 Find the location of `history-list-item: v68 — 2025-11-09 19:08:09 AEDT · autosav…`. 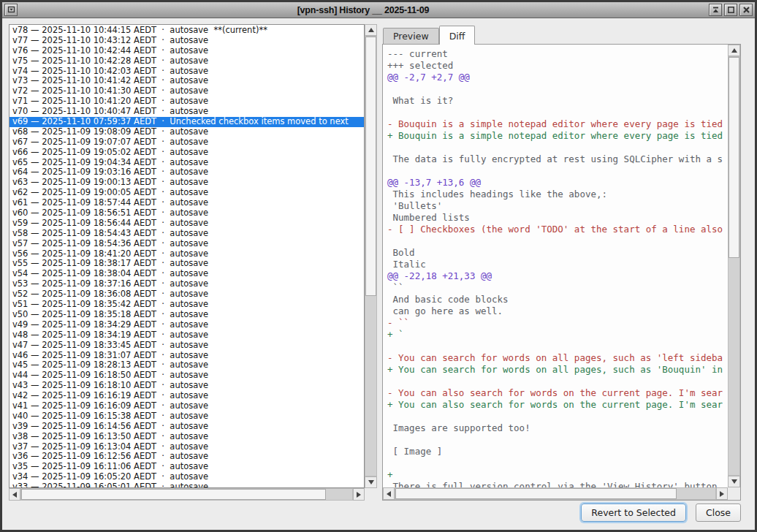

history-list-item: v68 — 2025-11-09 19:08:09 AEDT · autosav… is located at coordinates (187, 132).